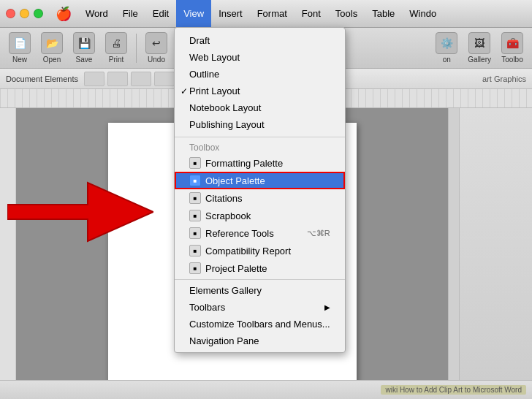  I want to click on close-button, so click(10, 13).